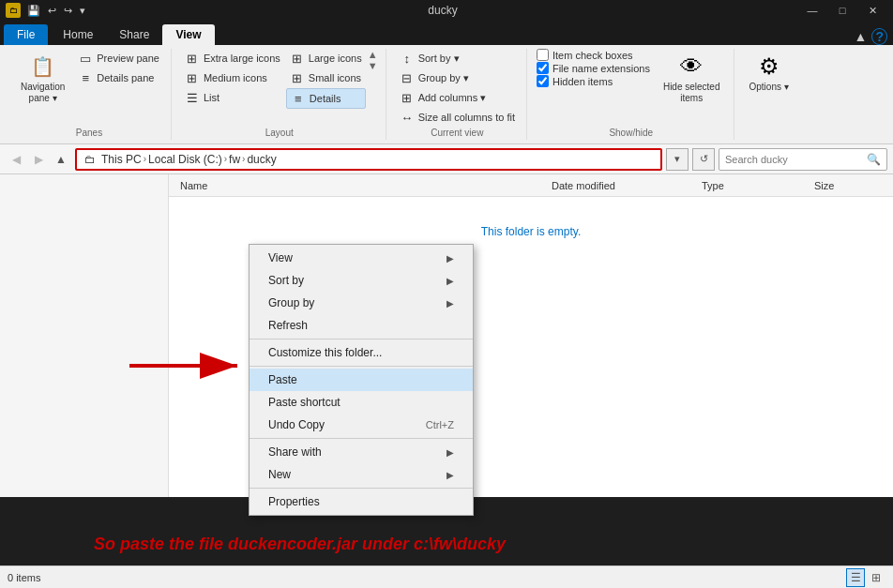 The height and width of the screenshot is (588, 893). I want to click on group-by-button: ⊟ Group by ▾, so click(458, 78).